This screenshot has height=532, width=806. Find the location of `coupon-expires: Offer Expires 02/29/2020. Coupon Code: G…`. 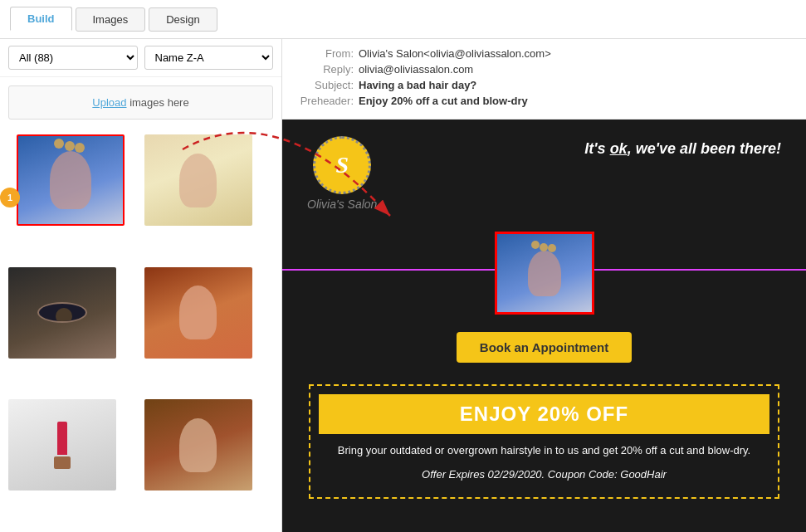

coupon-expires: Offer Expires 02/29/2020. Coupon Code: G… is located at coordinates (545, 478).